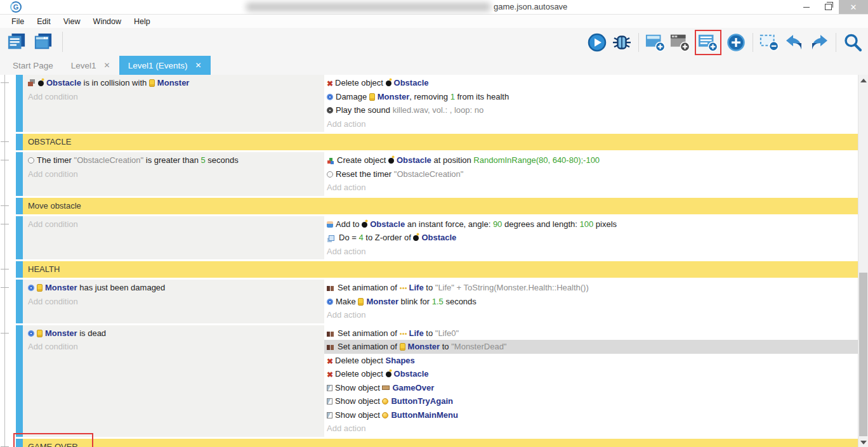 The height and width of the screenshot is (447, 868). I want to click on event-text: has just been damaged, so click(122, 288).